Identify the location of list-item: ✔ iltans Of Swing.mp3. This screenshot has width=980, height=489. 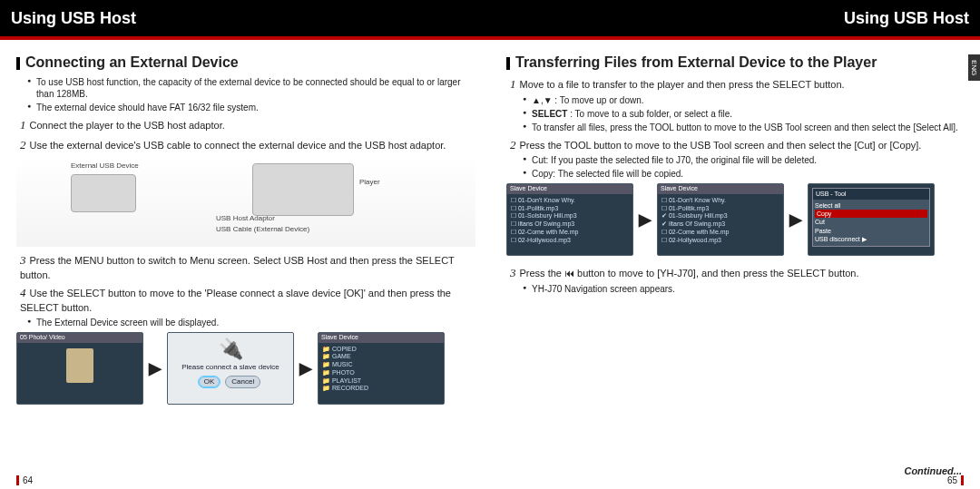
(720, 225).